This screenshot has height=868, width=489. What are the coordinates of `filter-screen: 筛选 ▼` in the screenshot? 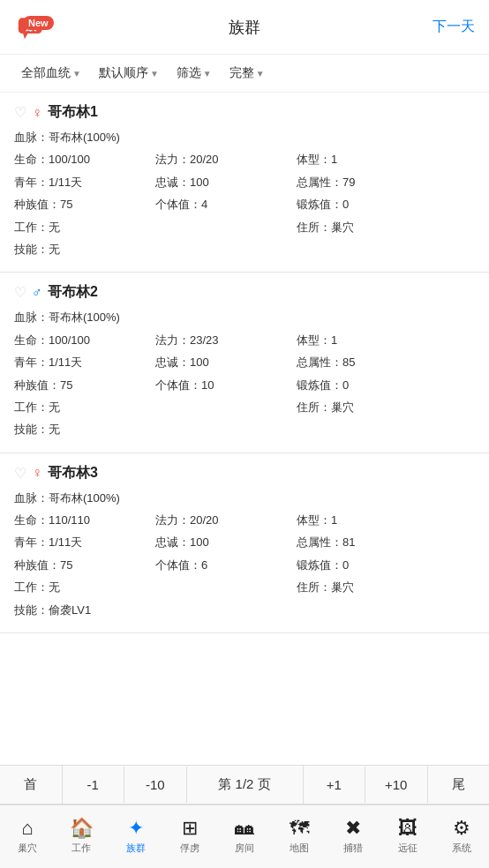 It's located at (194, 73).